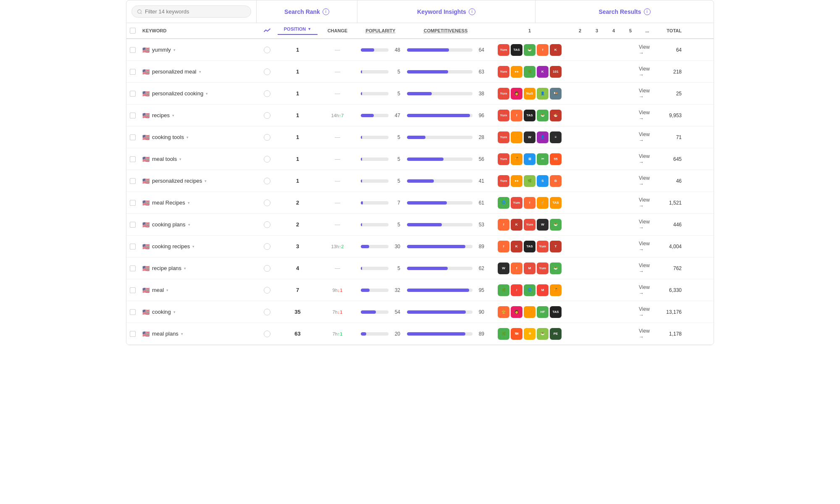 The width and height of the screenshot is (840, 504). What do you see at coordinates (530, 181) in the screenshot?
I see `apps-cell: Yum●●🌿SB` at bounding box center [530, 181].